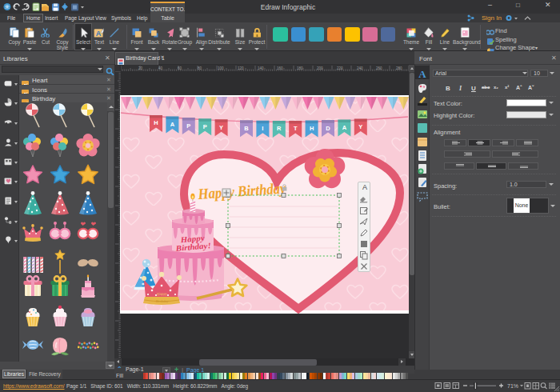  I want to click on svg-text: 120, so click(241, 69).